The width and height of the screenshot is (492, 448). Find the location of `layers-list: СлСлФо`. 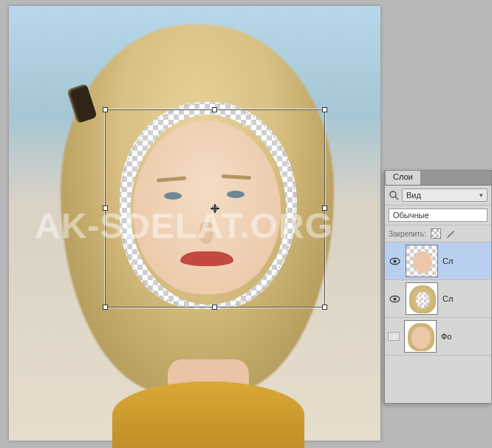

layers-list: СлСлФо is located at coordinates (438, 322).